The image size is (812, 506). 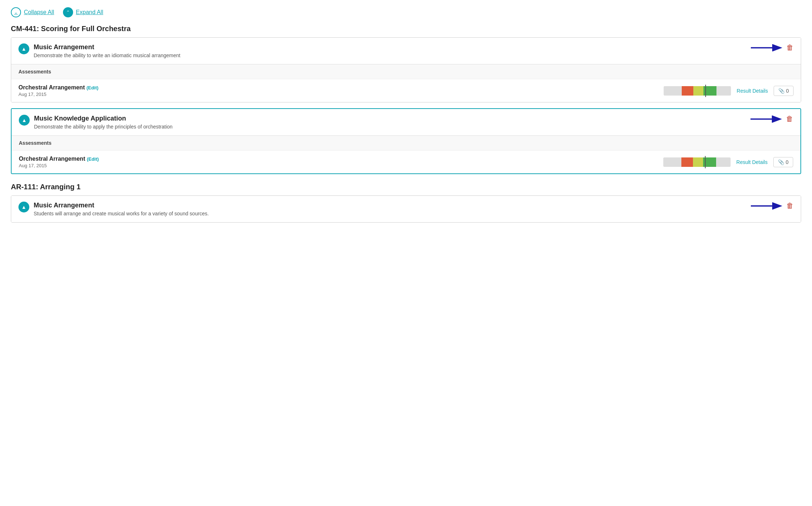 What do you see at coordinates (33, 12) in the screenshot?
I see `collapse-all-button: ⌄ Collapse All` at bounding box center [33, 12].